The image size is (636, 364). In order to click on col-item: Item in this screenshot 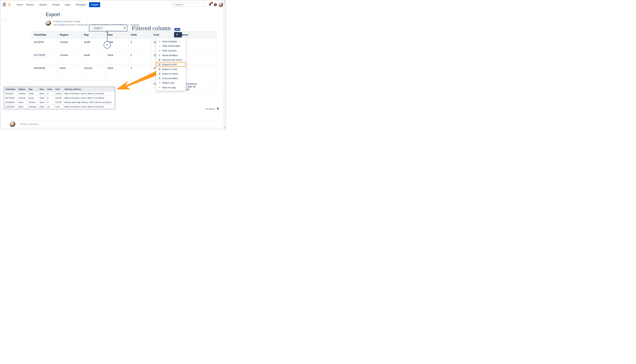, I will do `click(117, 35)`.